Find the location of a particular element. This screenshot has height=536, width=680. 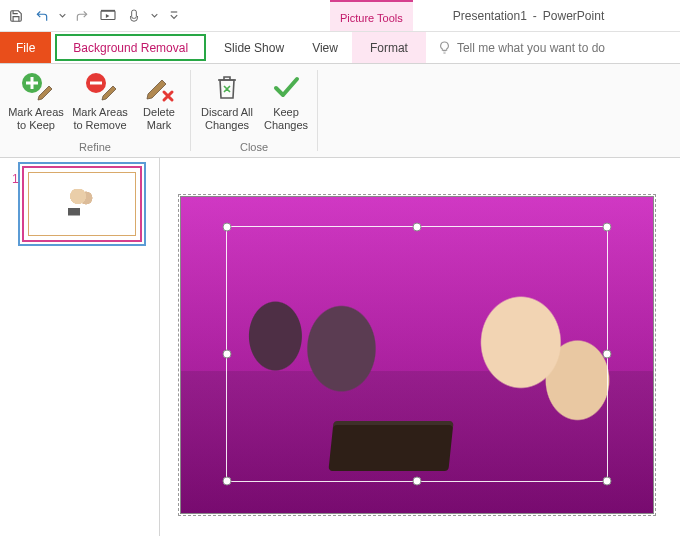

tab-format: Format is located at coordinates (389, 48).